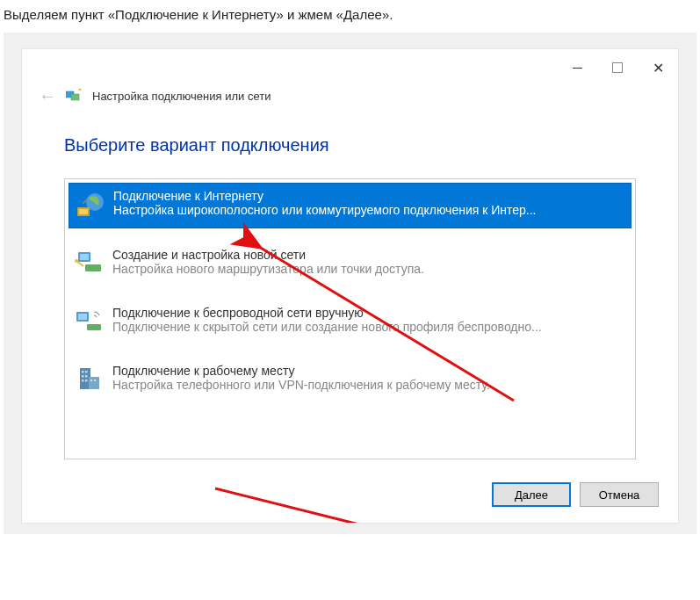 The height and width of the screenshot is (600, 700). What do you see at coordinates (369, 385) in the screenshot?
I see `option-desc: Настройка телефонного или VPN-подключени…` at bounding box center [369, 385].